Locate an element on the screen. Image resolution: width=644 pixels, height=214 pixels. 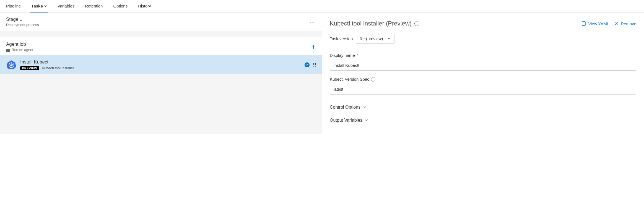
kubernetes-icon is located at coordinates (11, 65).